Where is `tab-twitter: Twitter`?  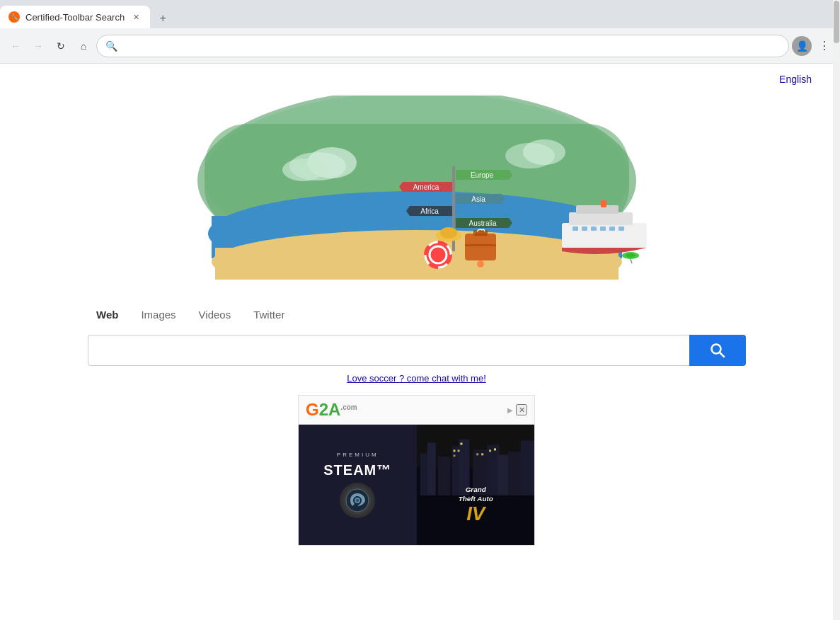 tab-twitter: Twitter is located at coordinates (269, 316).